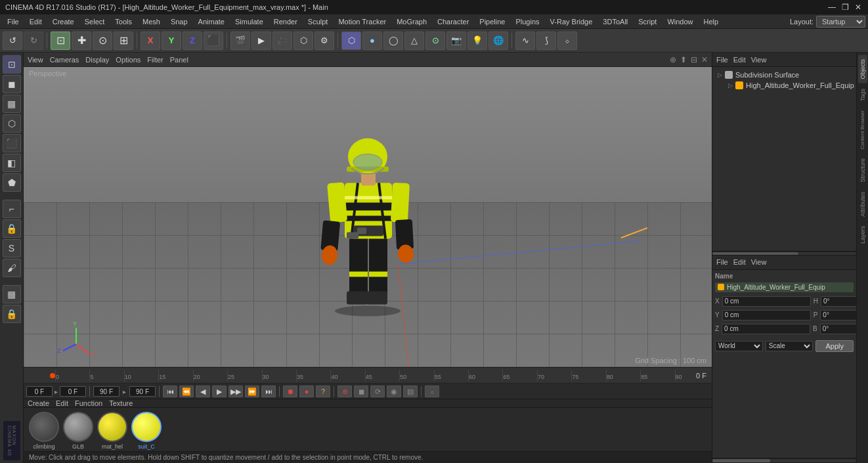 Image resolution: width=868 pixels, height=463 pixels. Describe the element at coordinates (179, 60) in the screenshot. I see `vp-menu-panel: Panel` at that location.